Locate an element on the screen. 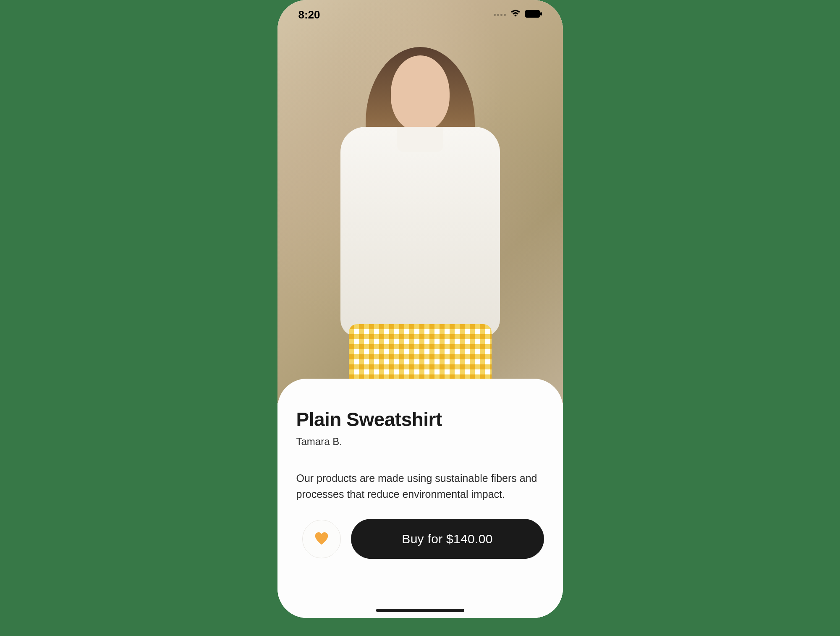  cellular-dots-icon is located at coordinates (500, 15).